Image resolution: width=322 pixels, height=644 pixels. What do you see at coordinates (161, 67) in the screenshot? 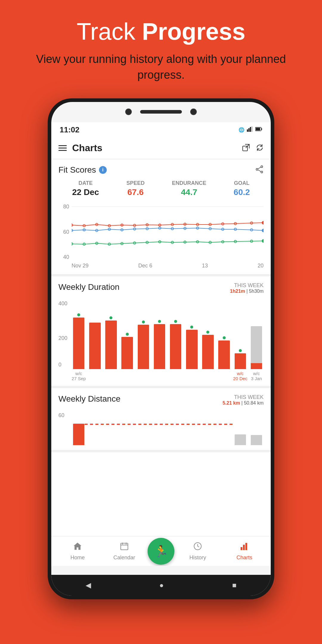
I see `page-subtitle: View your running history along with you…` at bounding box center [161, 67].